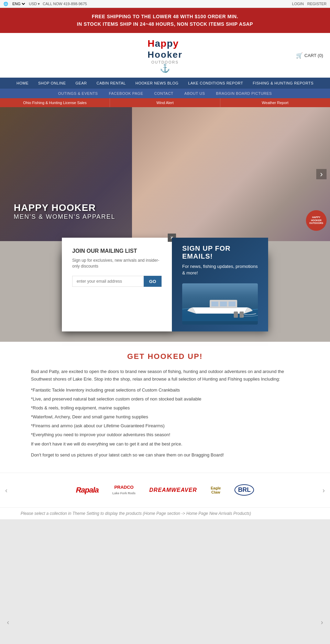  Describe the element at coordinates (78, 93) in the screenshot. I see `subnav-item-outings: OUTINGS & EVENTS` at that location.